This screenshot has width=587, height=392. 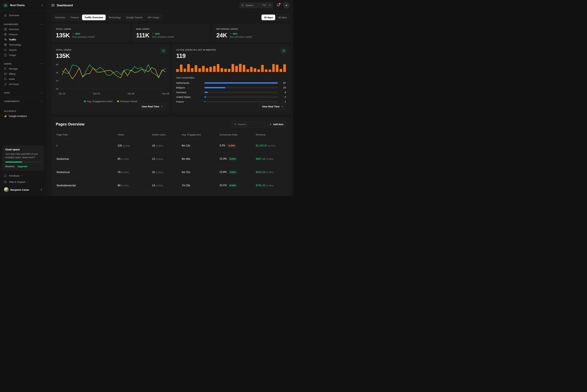 What do you see at coordinates (94, 18) in the screenshot?
I see `tab-traffic-overview: Traffic Overview` at bounding box center [94, 18].